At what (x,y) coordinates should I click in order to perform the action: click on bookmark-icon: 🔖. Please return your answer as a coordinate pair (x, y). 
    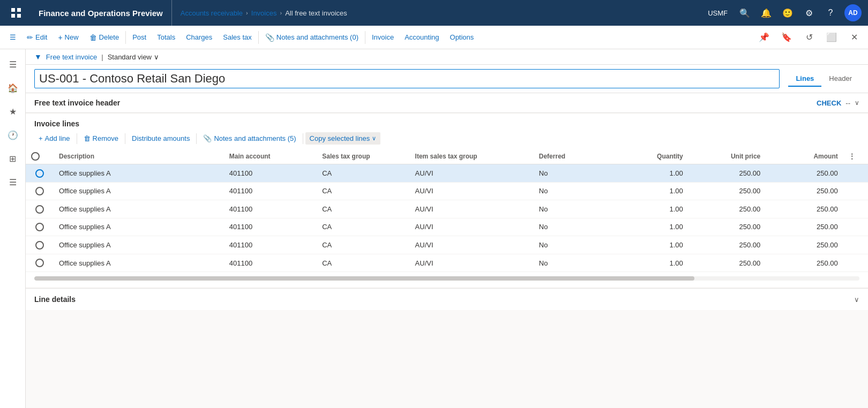
    Looking at the image, I should click on (787, 37).